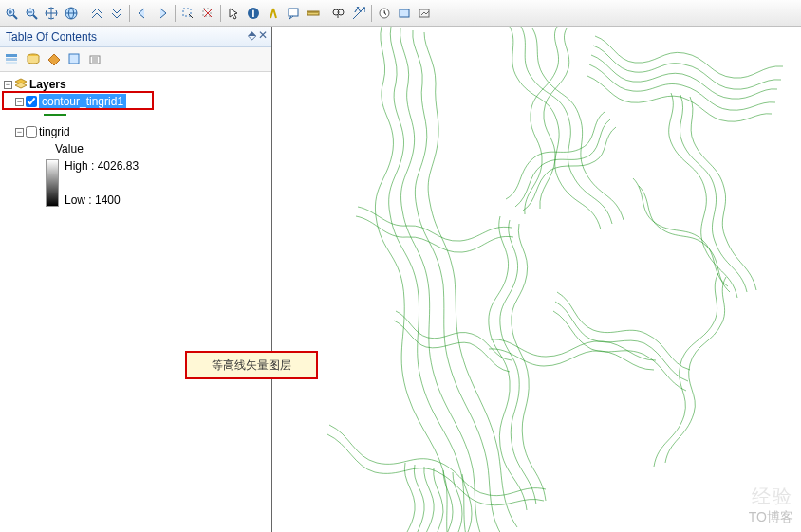  What do you see at coordinates (188, 13) in the screenshot?
I see `select-features-icon` at bounding box center [188, 13].